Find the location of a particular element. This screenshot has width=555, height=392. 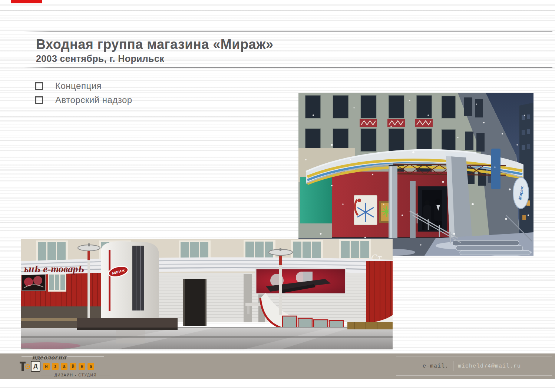

photo-steps is located at coordinates (491, 248).